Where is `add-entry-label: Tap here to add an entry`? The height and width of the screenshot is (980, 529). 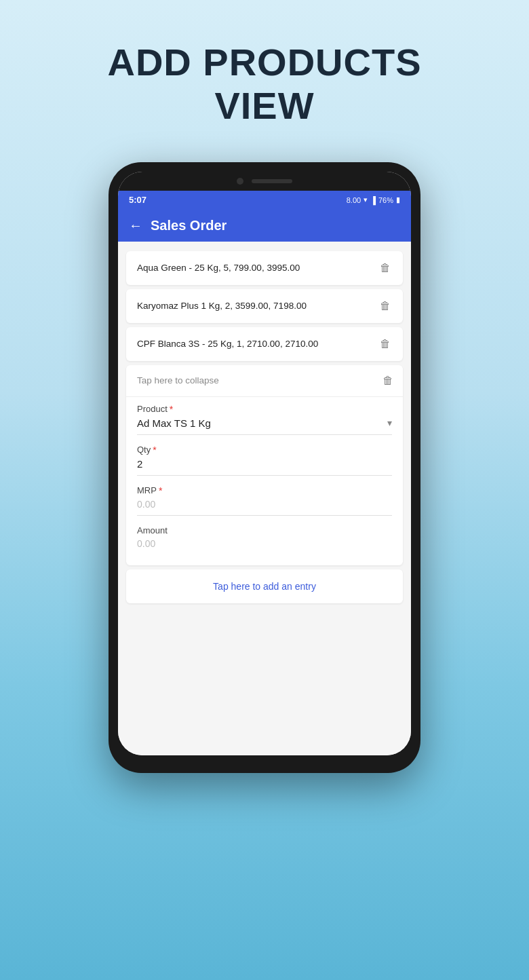
add-entry-label: Tap here to add an entry is located at coordinates (264, 586).